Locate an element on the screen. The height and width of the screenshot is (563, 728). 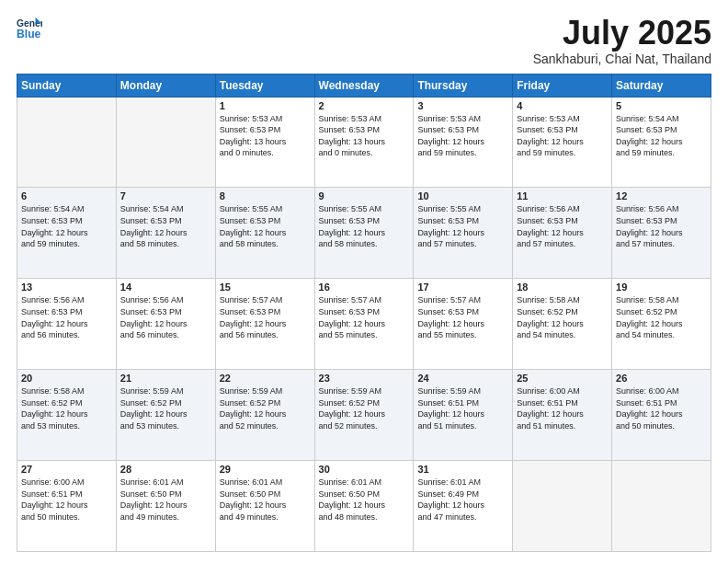
day-number: 10 is located at coordinates (463, 196).